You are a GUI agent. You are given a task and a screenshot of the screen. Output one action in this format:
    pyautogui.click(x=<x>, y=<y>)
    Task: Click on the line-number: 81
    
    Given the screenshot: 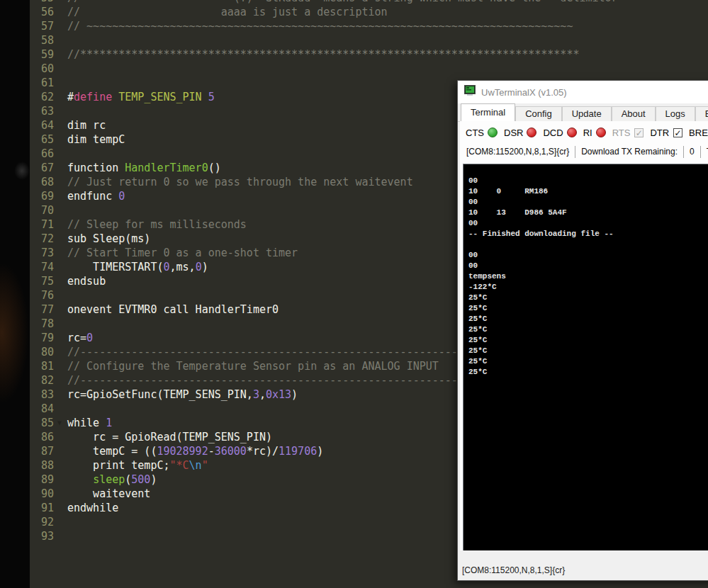 What is the action you would take?
    pyautogui.click(x=42, y=366)
    